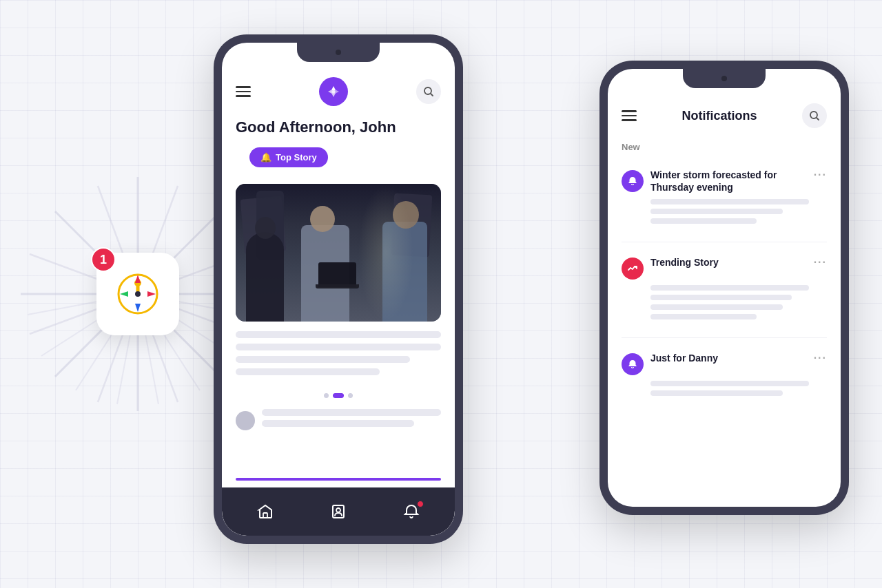 This screenshot has width=882, height=588. What do you see at coordinates (338, 132) in the screenshot?
I see `greeting-text: Good Afternoon, John` at bounding box center [338, 132].